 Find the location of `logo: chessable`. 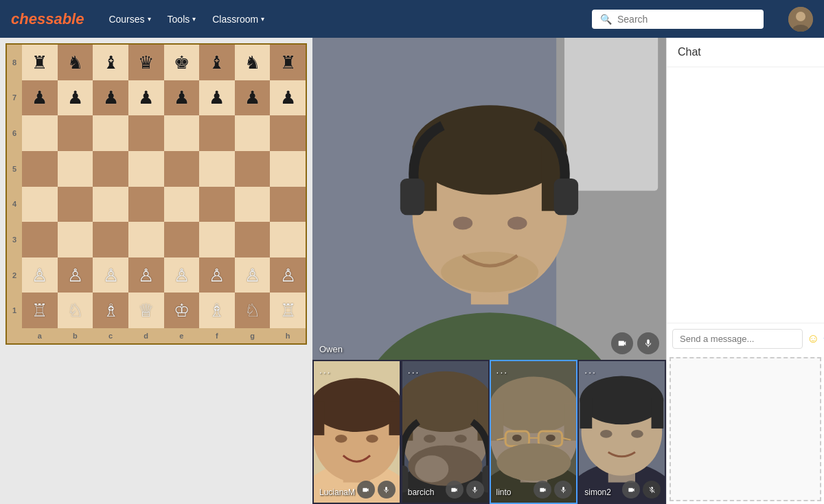

logo: chessable is located at coordinates (47, 19).